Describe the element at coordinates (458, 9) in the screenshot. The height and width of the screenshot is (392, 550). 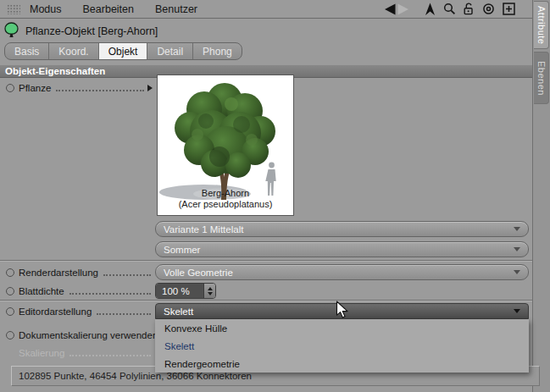
I see `menubar-nav-icons` at that location.